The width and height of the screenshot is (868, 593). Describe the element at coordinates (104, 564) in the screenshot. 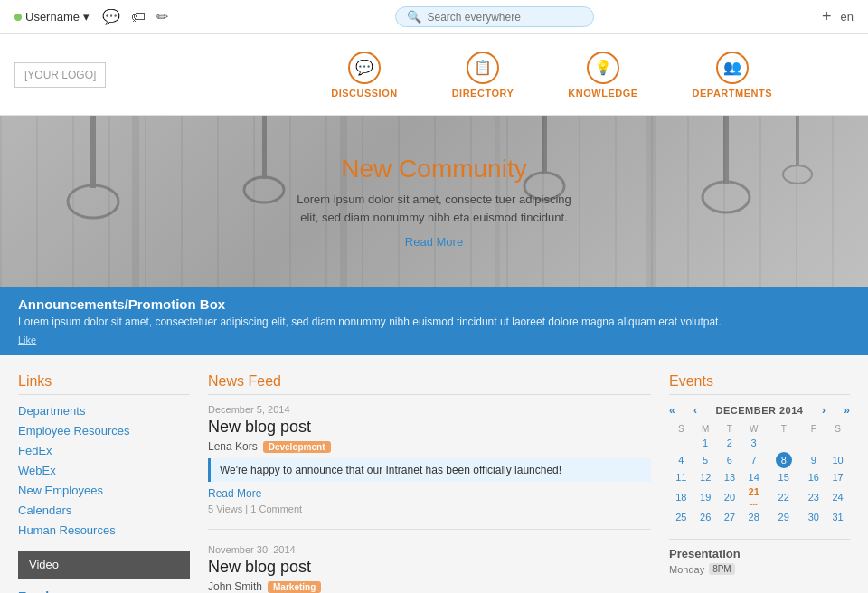

I see `video-section: Video` at that location.